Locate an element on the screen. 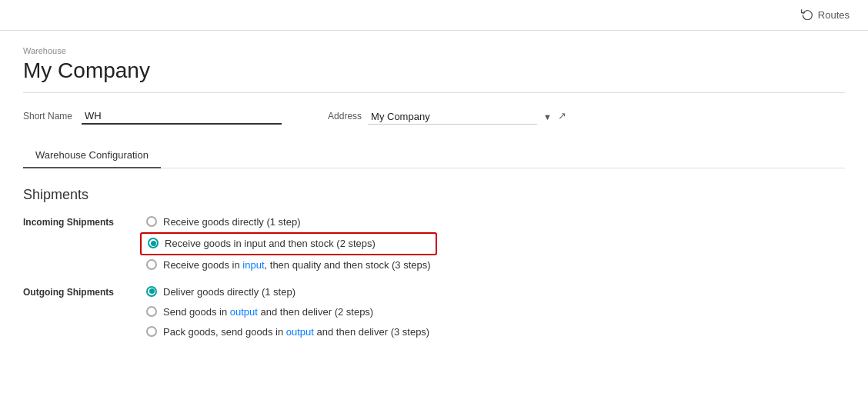 The height and width of the screenshot is (403, 868). dropdown-arrow-icon: ▼ is located at coordinates (548, 117).